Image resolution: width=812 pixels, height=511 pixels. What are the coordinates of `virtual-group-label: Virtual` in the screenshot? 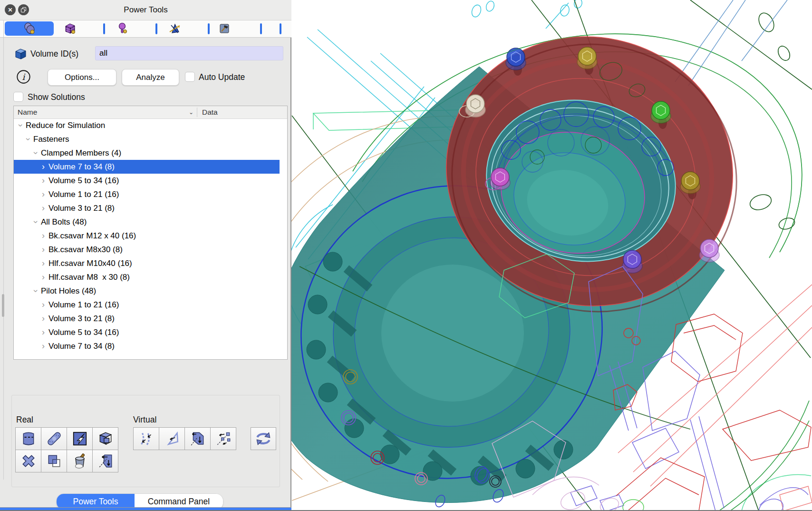 It's located at (145, 420).